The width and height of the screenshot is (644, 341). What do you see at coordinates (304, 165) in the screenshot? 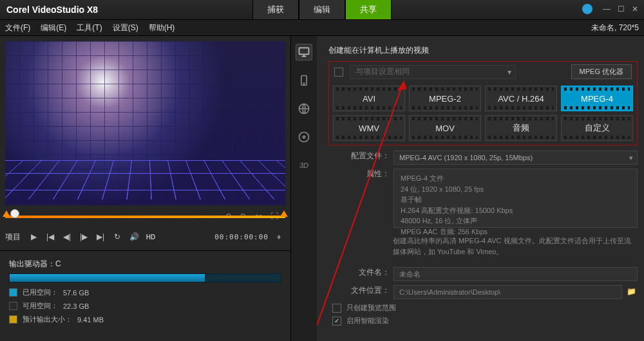
I see `share-target-3d-icon: 3D` at bounding box center [304, 165].